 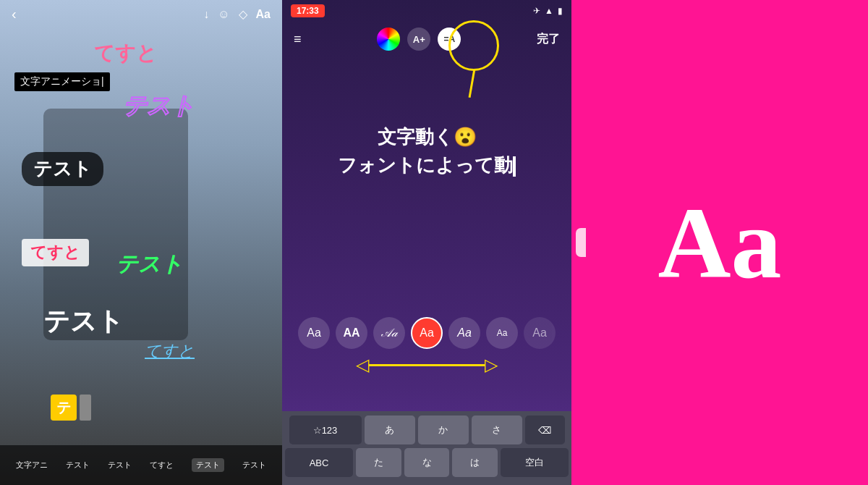 What do you see at coordinates (545, 430) in the screenshot?
I see `key-delete: ⌫` at bounding box center [545, 430].